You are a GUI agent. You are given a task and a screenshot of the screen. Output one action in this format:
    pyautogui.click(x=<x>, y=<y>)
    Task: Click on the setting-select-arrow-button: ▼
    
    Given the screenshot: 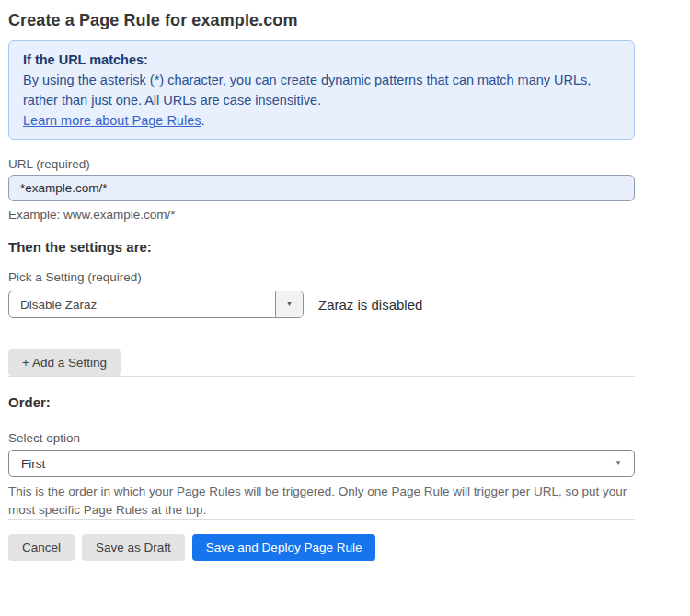 What is the action you would take?
    pyautogui.click(x=289, y=304)
    